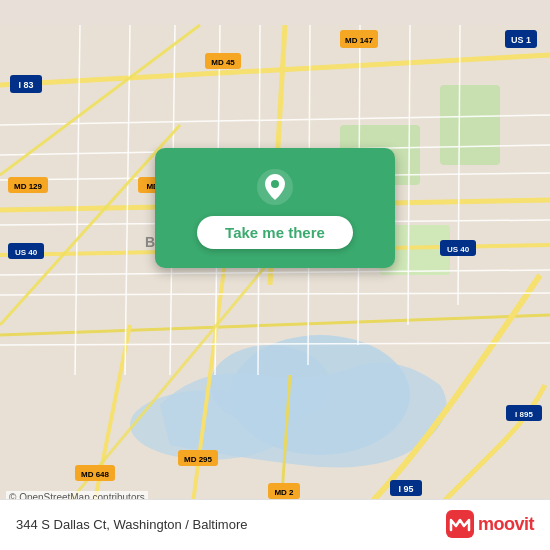 This screenshot has width=550, height=550. What do you see at coordinates (26, 85) in the screenshot?
I see `svg-text: I 83` at bounding box center [26, 85].